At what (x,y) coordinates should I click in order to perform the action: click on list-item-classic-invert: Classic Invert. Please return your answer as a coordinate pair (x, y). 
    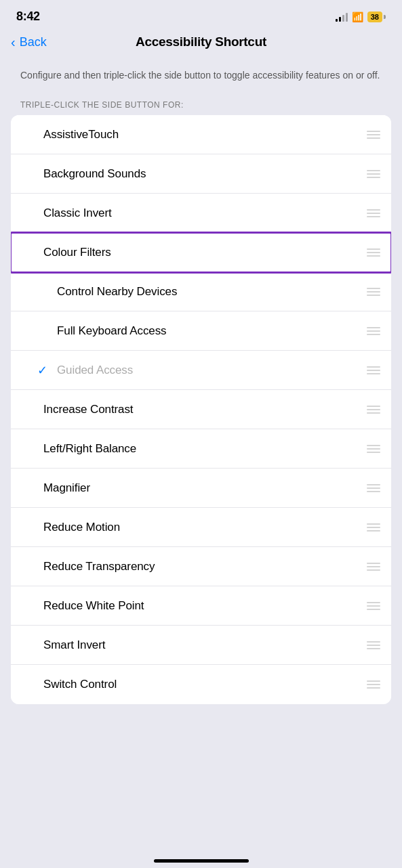
    Looking at the image, I should click on (201, 213).